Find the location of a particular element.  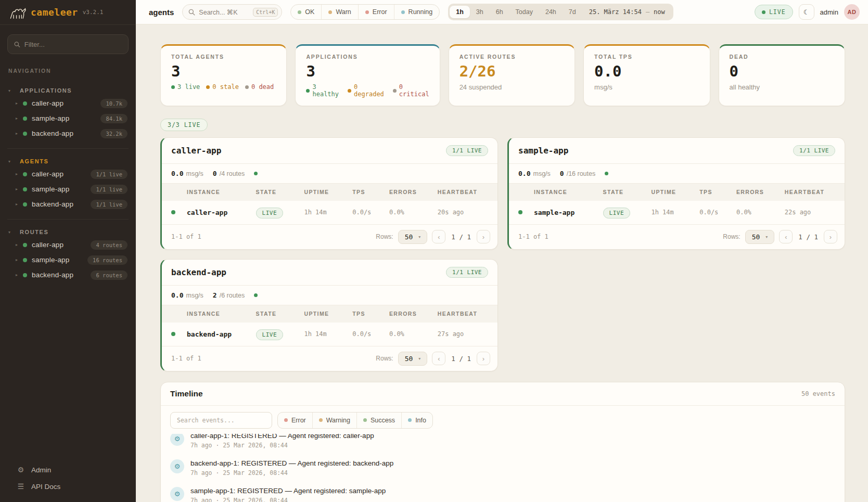

filter-chip-ok: OK is located at coordinates (306, 12).